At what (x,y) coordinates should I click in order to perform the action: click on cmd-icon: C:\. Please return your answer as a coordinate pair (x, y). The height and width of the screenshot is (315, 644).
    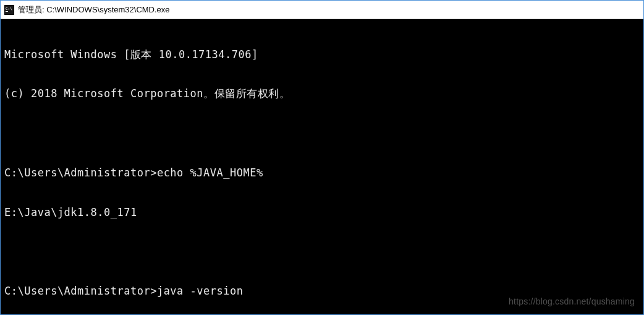
    Looking at the image, I should click on (9, 10).